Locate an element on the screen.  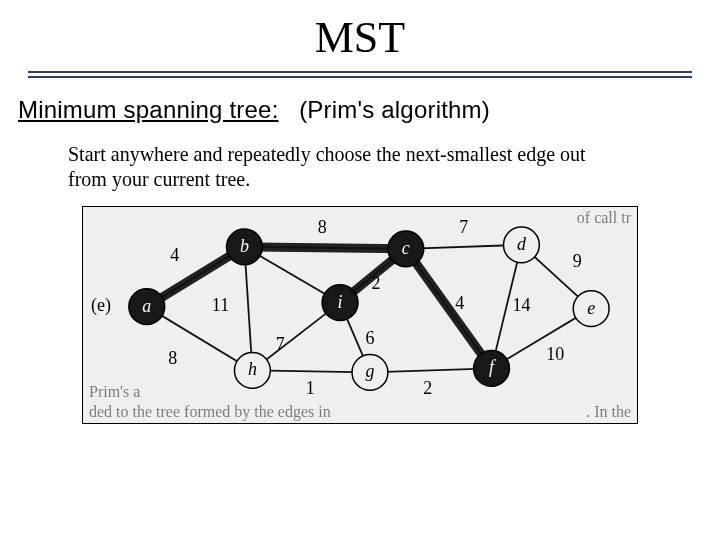
graph-node-label: b is located at coordinates (244, 246).